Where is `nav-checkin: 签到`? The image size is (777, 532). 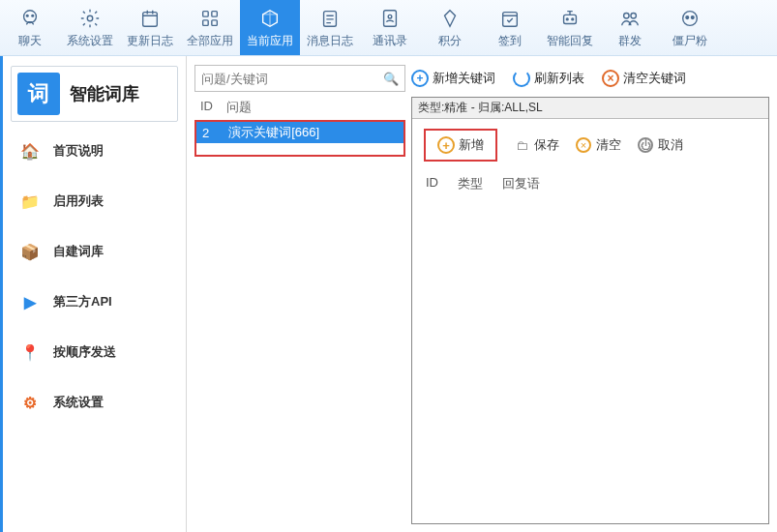
nav-checkin: 签到 is located at coordinates (510, 27).